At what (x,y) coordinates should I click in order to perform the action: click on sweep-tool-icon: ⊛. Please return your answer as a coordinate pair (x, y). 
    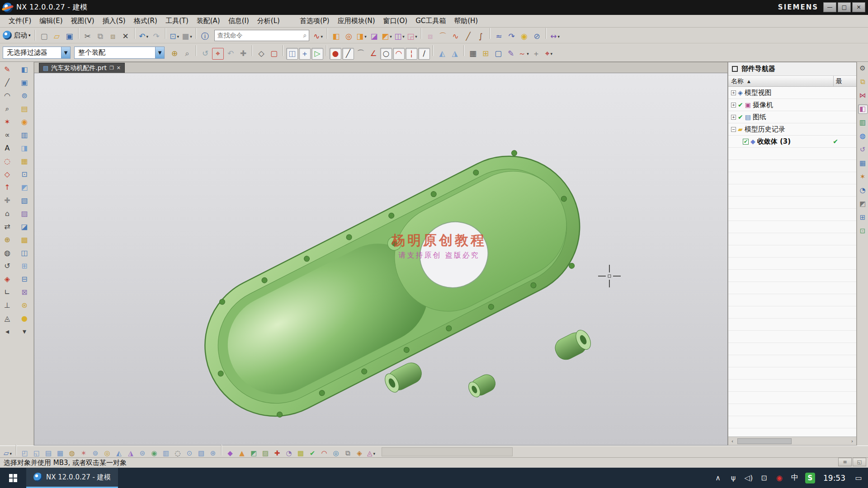
    Looking at the image, I should click on (24, 305).